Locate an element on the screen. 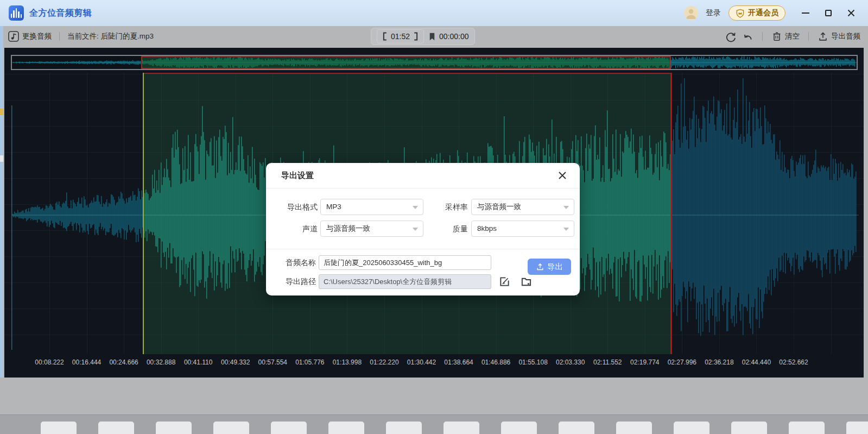 The image size is (868, 434). marker-time-display: 00:00:00 is located at coordinates (448, 37).